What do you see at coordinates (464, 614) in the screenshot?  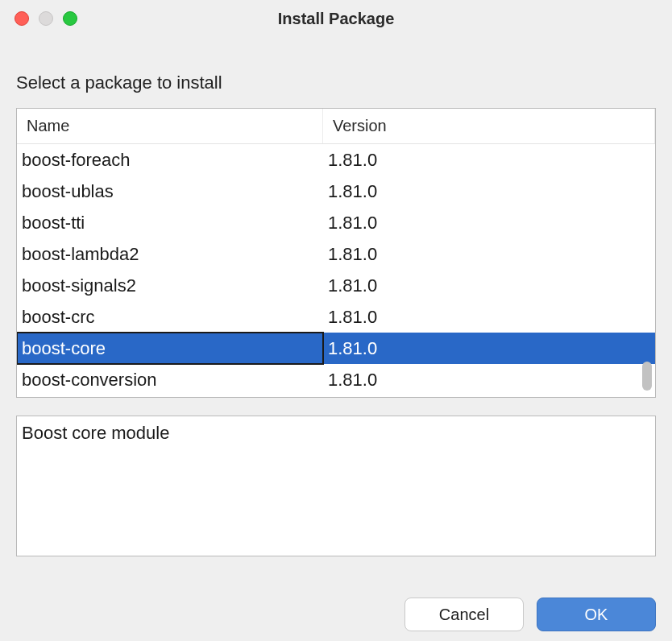 I see `cancel-button: Cancel` at bounding box center [464, 614].